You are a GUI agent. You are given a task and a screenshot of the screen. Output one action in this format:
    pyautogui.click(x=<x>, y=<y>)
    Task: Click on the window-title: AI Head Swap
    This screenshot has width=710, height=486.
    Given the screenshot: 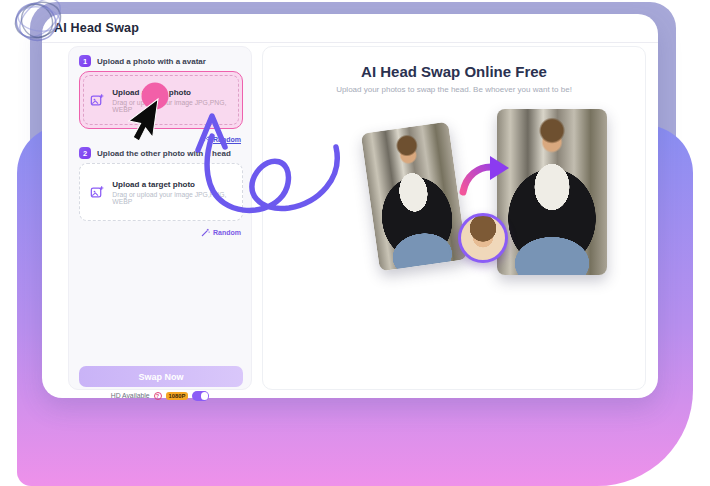 What is the action you would take?
    pyautogui.click(x=96, y=28)
    